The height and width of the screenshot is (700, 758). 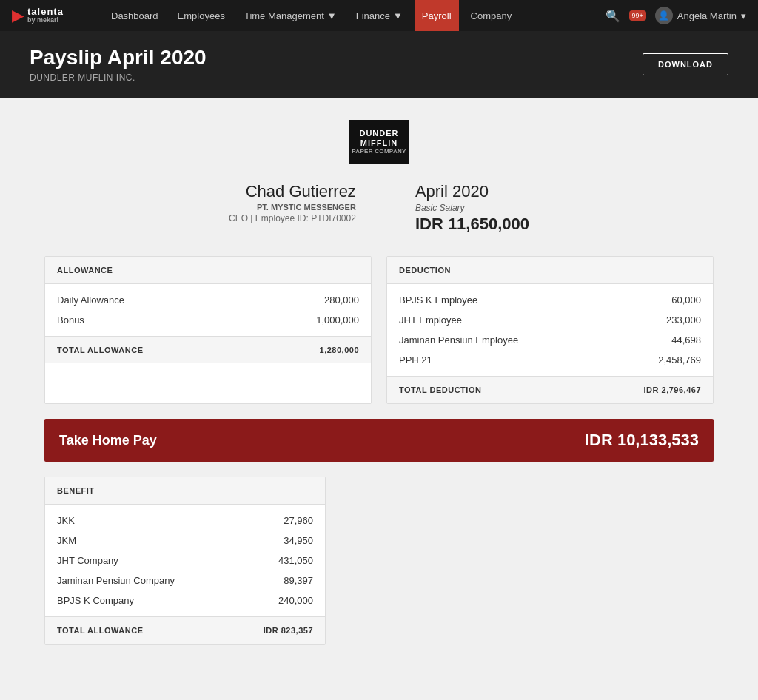 What do you see at coordinates (440, 390) in the screenshot?
I see `total-label: TOTAL DEDUCTION` at bounding box center [440, 390].